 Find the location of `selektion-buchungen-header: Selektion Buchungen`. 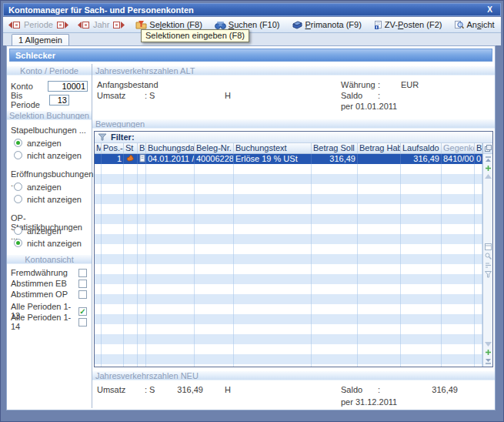

selektion-buchungen-header: Selektion Buchungen is located at coordinates (49, 116).